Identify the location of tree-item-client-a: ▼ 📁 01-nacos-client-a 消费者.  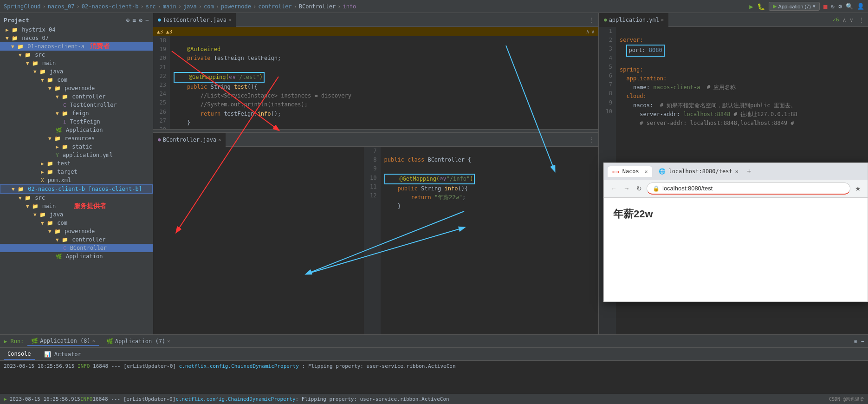
(76, 46).